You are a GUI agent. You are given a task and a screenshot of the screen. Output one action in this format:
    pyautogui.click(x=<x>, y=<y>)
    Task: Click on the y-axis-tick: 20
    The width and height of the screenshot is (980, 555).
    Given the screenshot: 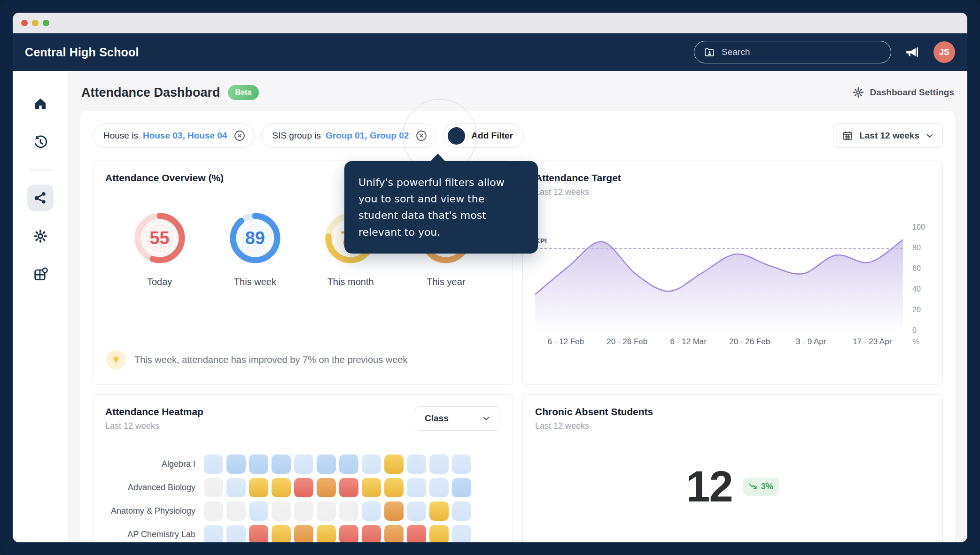 What is the action you would take?
    pyautogui.click(x=917, y=310)
    